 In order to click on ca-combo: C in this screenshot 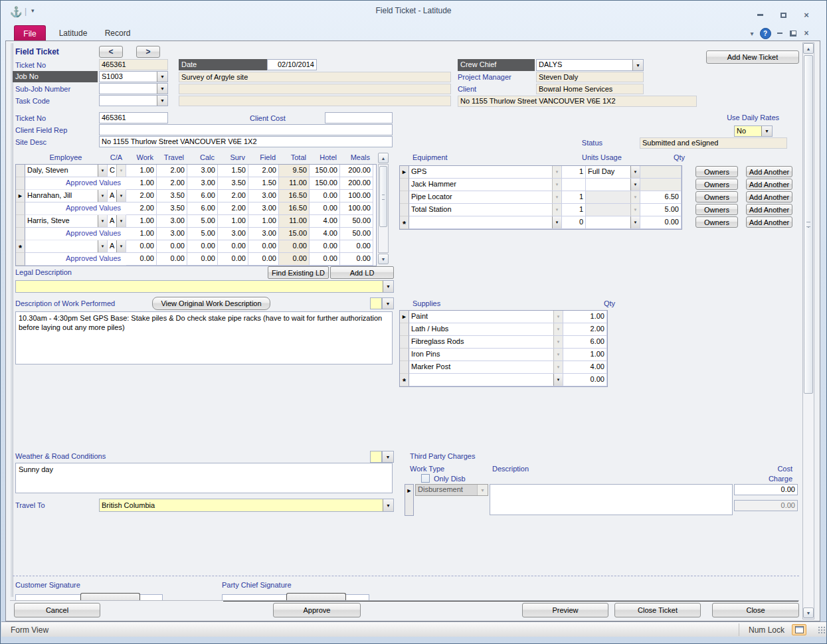, I will do `click(117, 171)`.